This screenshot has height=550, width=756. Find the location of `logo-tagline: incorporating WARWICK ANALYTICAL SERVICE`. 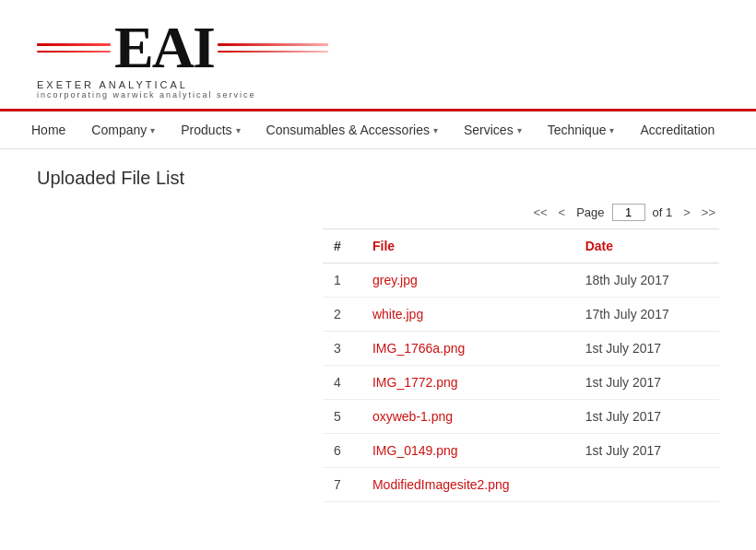

logo-tagline: incorporating WARWICK ANALYTICAL SERVICE is located at coordinates (147, 95).